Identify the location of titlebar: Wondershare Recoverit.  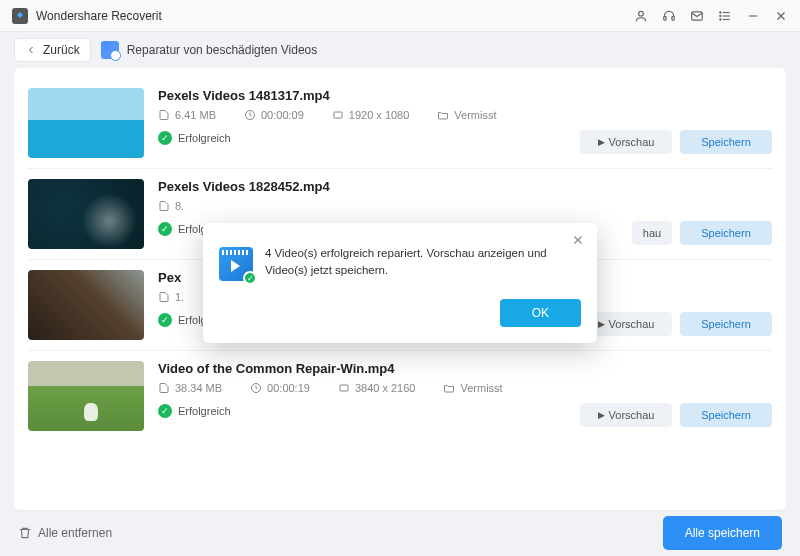
(400, 16).